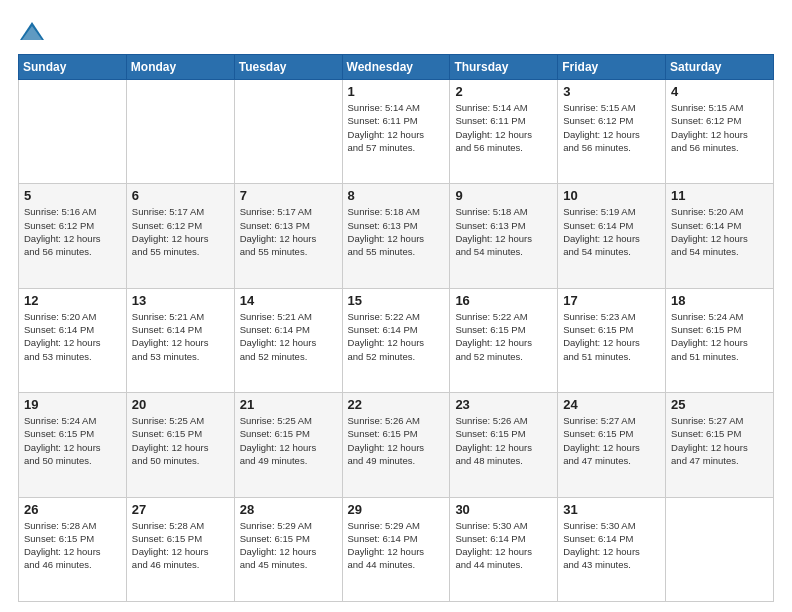 The width and height of the screenshot is (792, 612). Describe the element at coordinates (612, 445) in the screenshot. I see `calendar-cell: 24Sunrise: 5:27 AM Sunset: 6:15 PM Dayli…` at that location.